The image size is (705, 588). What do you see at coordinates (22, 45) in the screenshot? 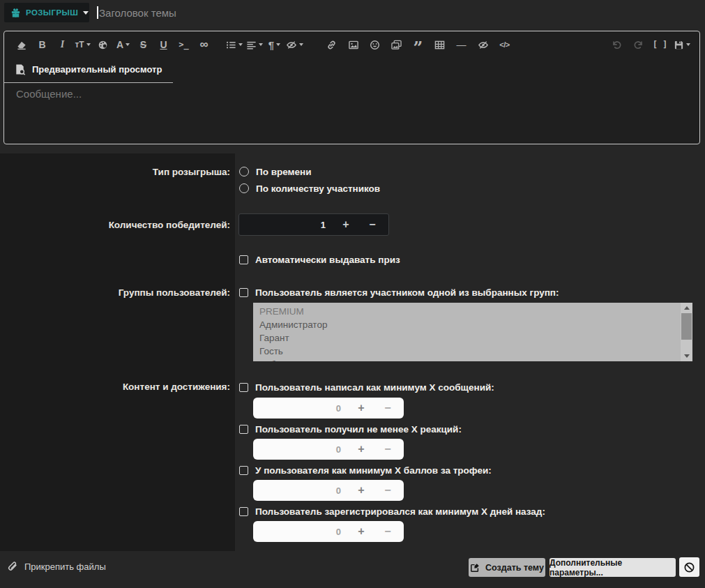
I see `remove-format-button` at bounding box center [22, 45].